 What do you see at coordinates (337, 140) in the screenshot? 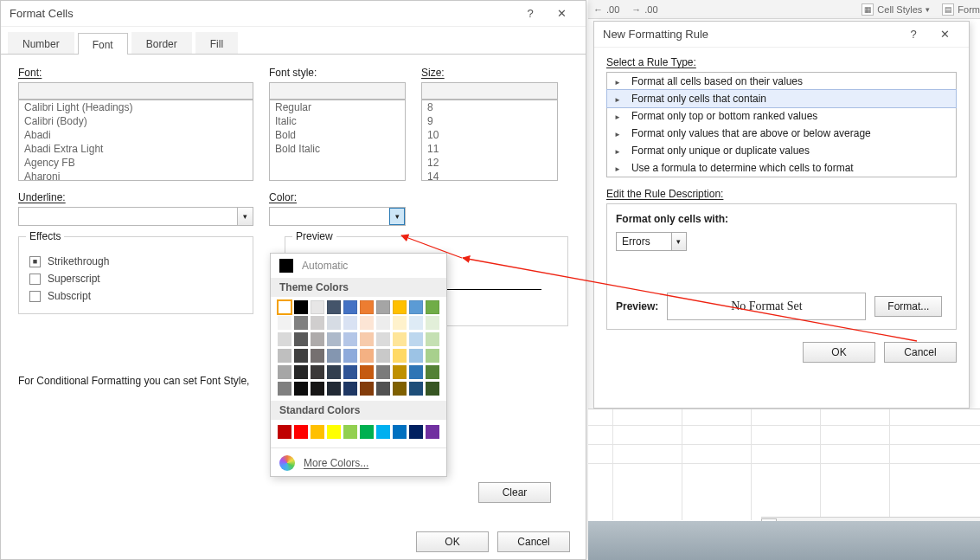
I see `font-style-listbox: Regular Italic Bold Bold Italic` at bounding box center [337, 140].